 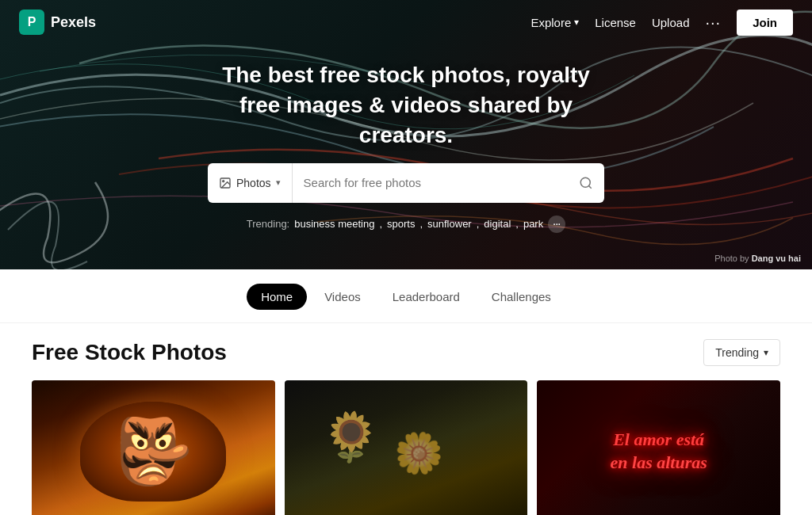 I want to click on tabs-section: Home Videos Leaderboard Challenges, so click(x=406, y=296).